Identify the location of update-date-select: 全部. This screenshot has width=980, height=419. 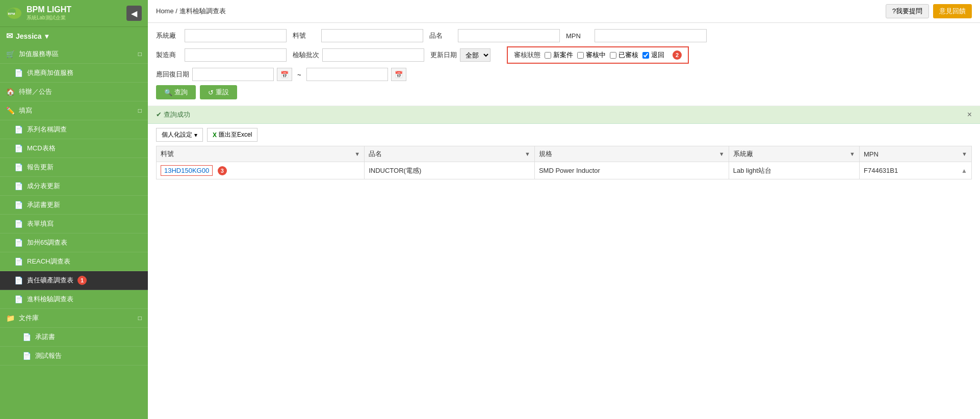
(475, 55).